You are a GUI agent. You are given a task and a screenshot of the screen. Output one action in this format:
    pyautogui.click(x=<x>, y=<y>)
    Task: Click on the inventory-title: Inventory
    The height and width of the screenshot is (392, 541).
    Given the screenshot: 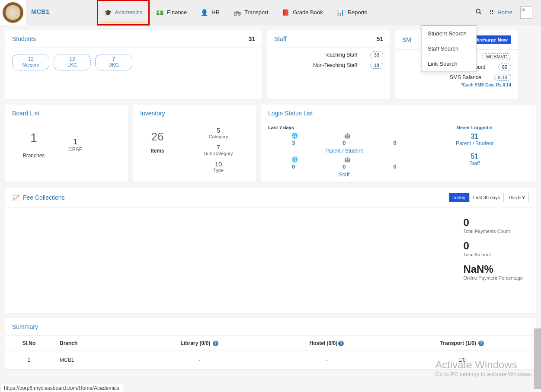 What is the action you would take?
    pyautogui.click(x=153, y=113)
    